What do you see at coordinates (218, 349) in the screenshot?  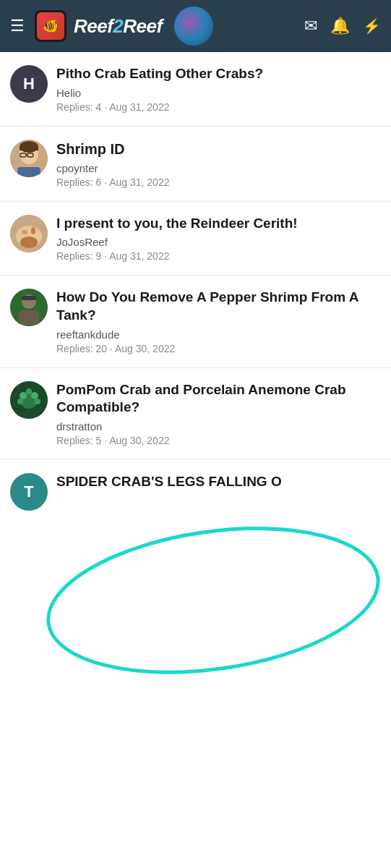 I see `item-meta: Replies: 20 · Aug 30, 2022` at bounding box center [218, 349].